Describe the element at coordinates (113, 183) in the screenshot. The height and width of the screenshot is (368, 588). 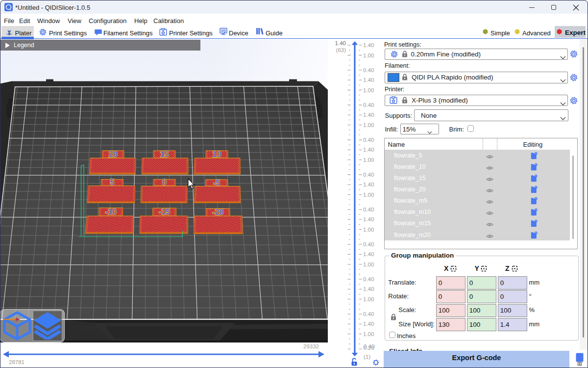
I see `svg-text: 5` at that location.